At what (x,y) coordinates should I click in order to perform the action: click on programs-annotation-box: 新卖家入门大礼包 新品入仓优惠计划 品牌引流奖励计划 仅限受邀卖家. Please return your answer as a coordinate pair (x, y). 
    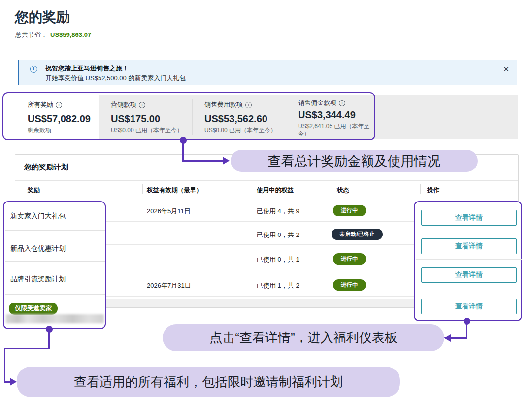
    Looking at the image, I should click on (54, 265).